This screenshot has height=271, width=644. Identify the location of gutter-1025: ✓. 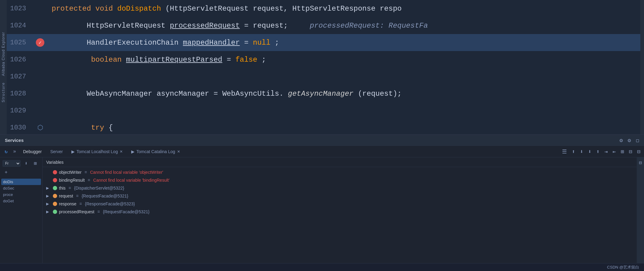
(40, 43).